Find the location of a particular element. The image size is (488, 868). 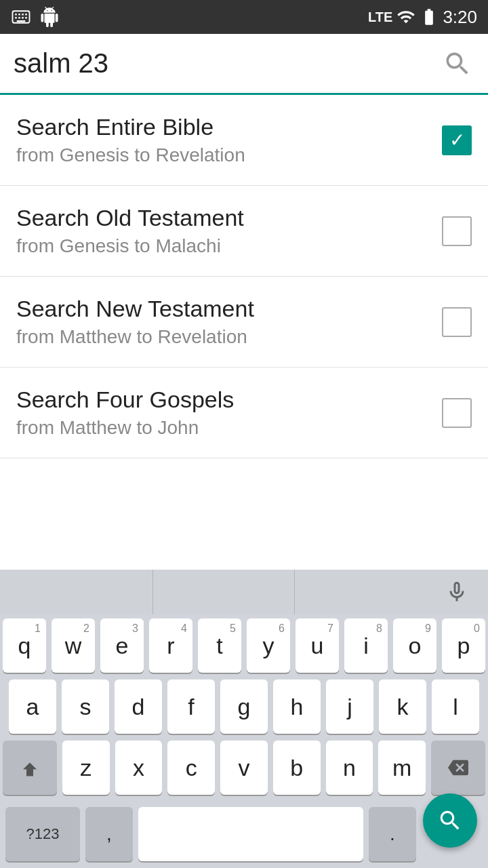

option-text-new-testament: Search New Testament from Matthew to Rev… is located at coordinates (229, 321).